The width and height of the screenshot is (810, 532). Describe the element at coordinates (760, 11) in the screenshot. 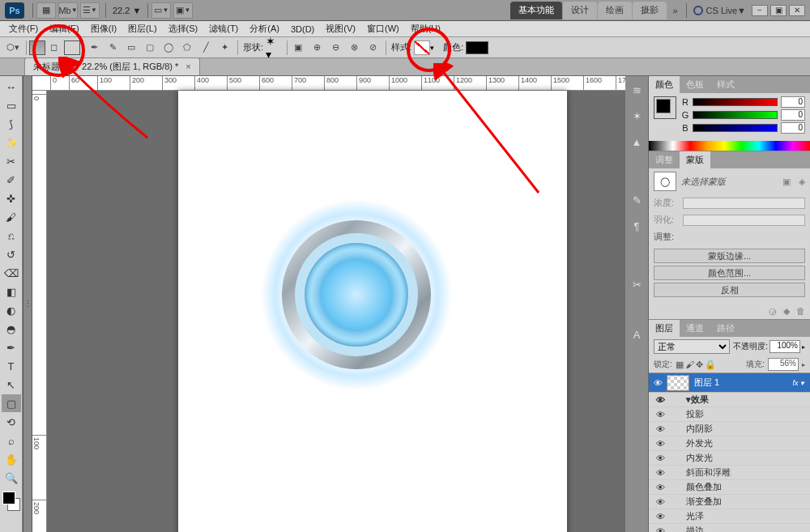

I see `window-minimize: −` at that location.